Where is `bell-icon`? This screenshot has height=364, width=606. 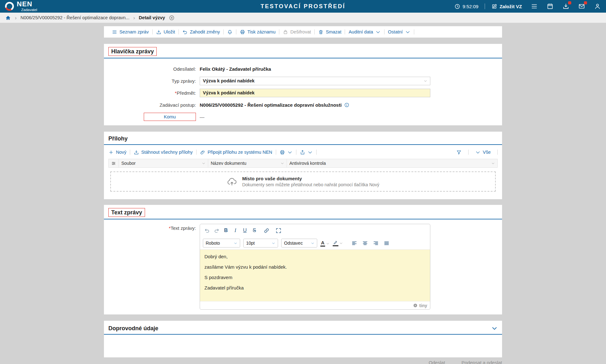 bell-icon is located at coordinates (230, 32).